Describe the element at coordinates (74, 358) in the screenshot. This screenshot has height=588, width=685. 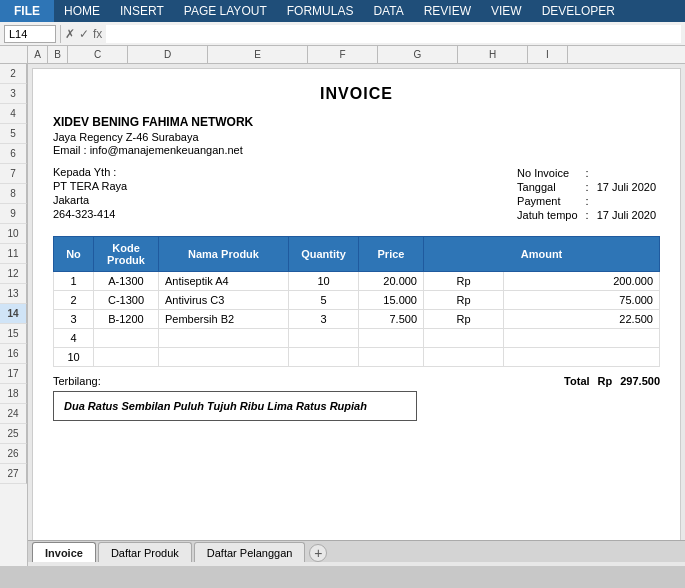
I see `td-no: 10` at that location.